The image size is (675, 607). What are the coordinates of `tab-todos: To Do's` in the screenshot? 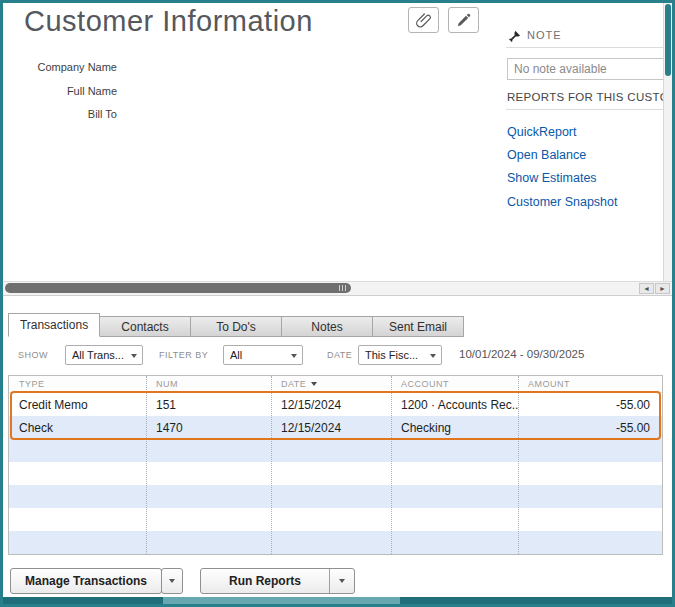 It's located at (236, 326).